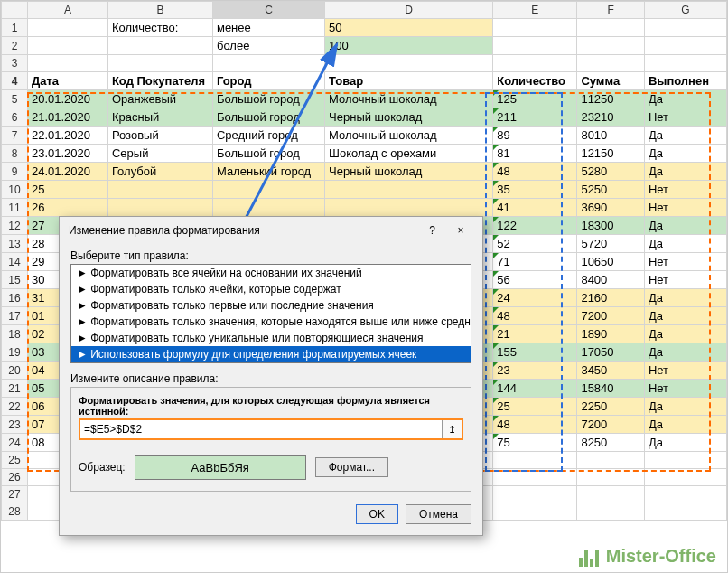 This screenshot has height=573, width=728. What do you see at coordinates (535, 11) in the screenshot?
I see `col-header: E` at bounding box center [535, 11].